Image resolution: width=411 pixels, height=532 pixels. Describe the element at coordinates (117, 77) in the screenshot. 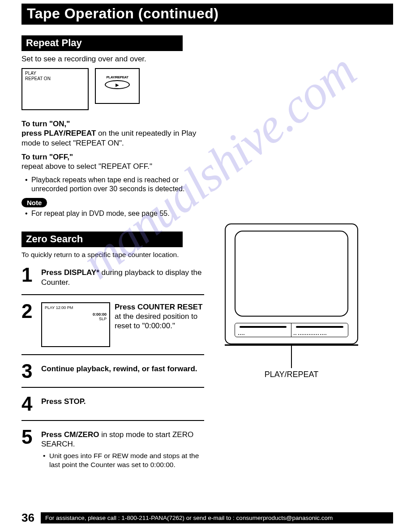

I see `play-repeat-btn-label: PLAY/REPEAT` at that location.